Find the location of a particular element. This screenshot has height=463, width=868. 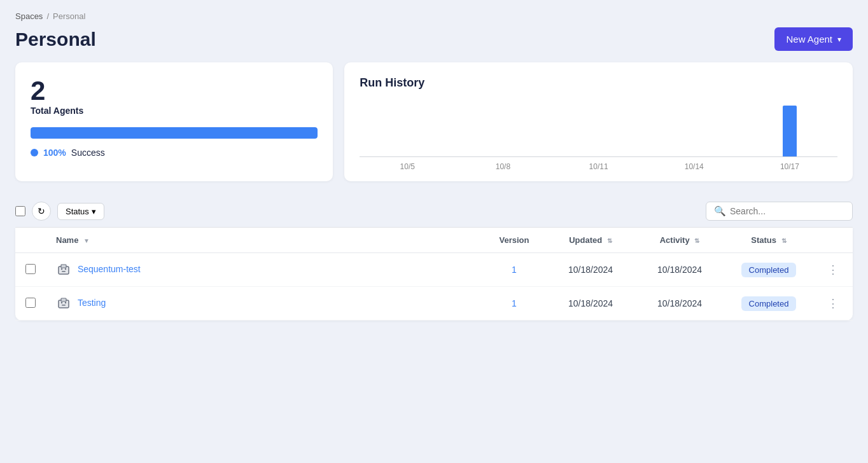

run-history-title: Run History is located at coordinates (598, 83).